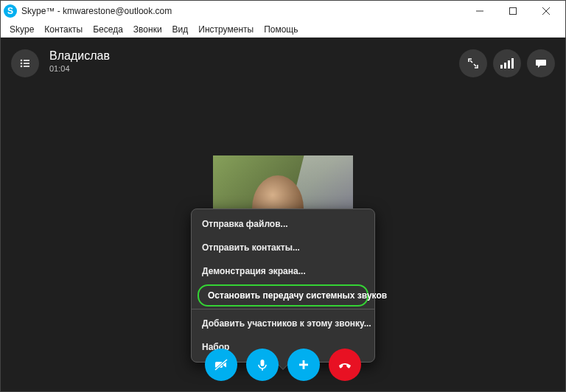 This screenshot has width=566, height=392. I want to click on menu-view: Вид, so click(181, 29).